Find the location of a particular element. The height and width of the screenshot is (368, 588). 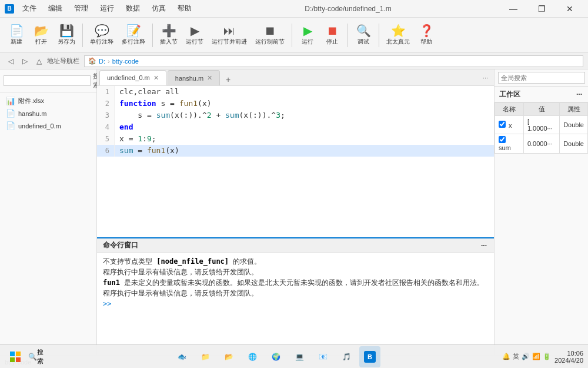

new-label: 新建 is located at coordinates (16, 42).